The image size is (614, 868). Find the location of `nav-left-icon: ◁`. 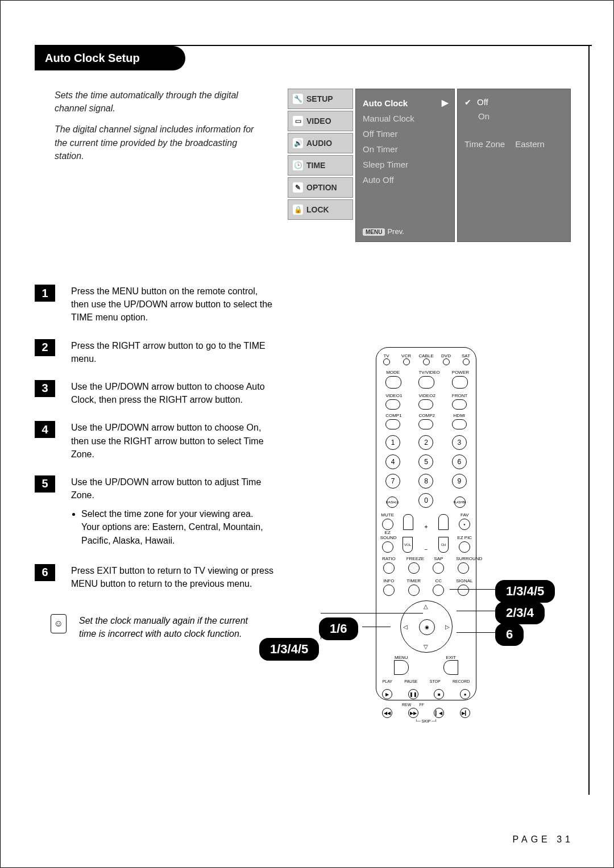

nav-left-icon: ◁ is located at coordinates (405, 627).